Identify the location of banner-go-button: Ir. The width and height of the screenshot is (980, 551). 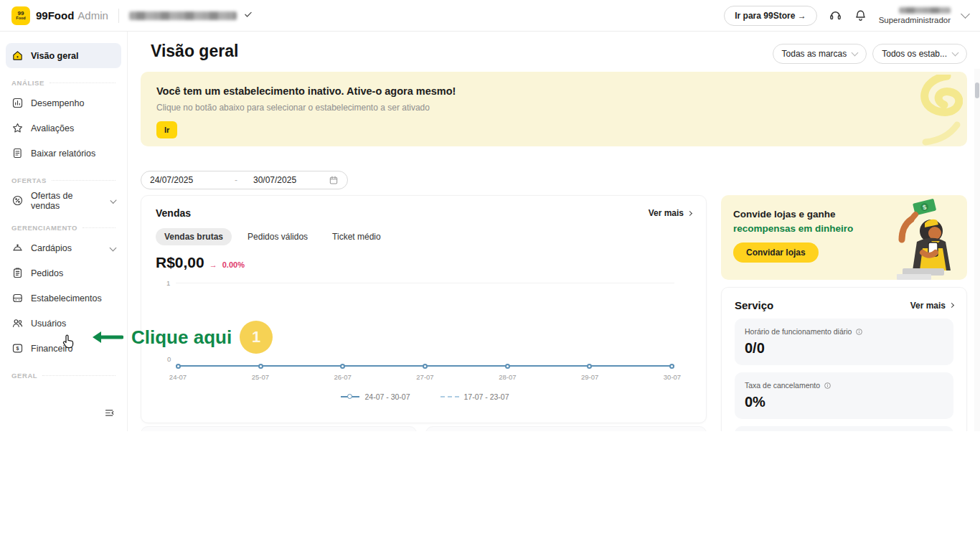
(166, 130).